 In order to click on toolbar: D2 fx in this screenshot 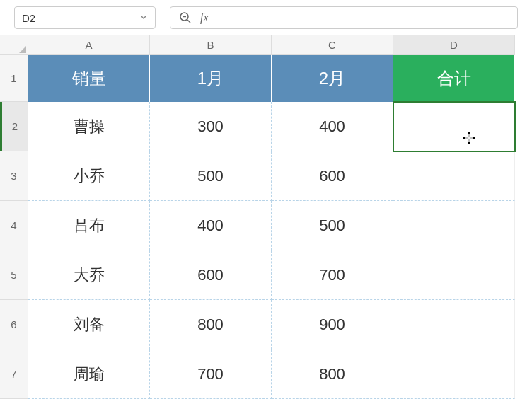, I will do `click(266, 18)`.